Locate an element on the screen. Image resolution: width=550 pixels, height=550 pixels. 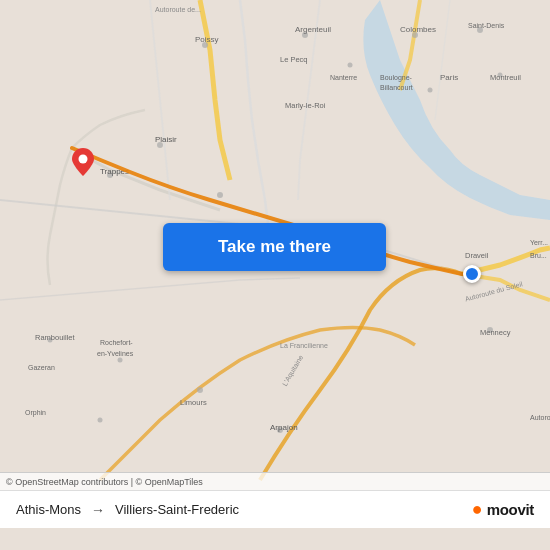
route-arrow-icon: → is located at coordinates (98, 510).